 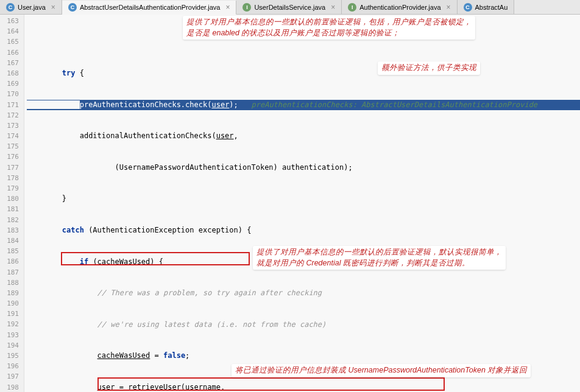 I want to click on line-number: 164, so click(x=10, y=32).